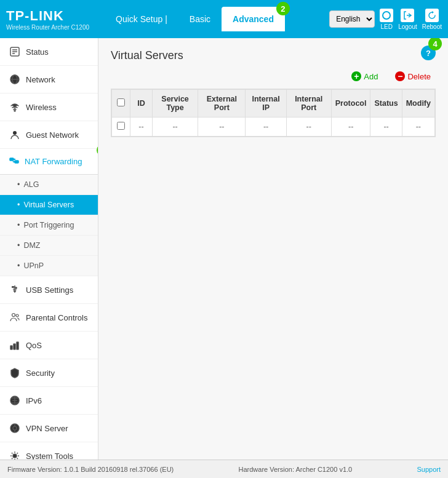  I want to click on page-title: Virtual Servers, so click(147, 55).